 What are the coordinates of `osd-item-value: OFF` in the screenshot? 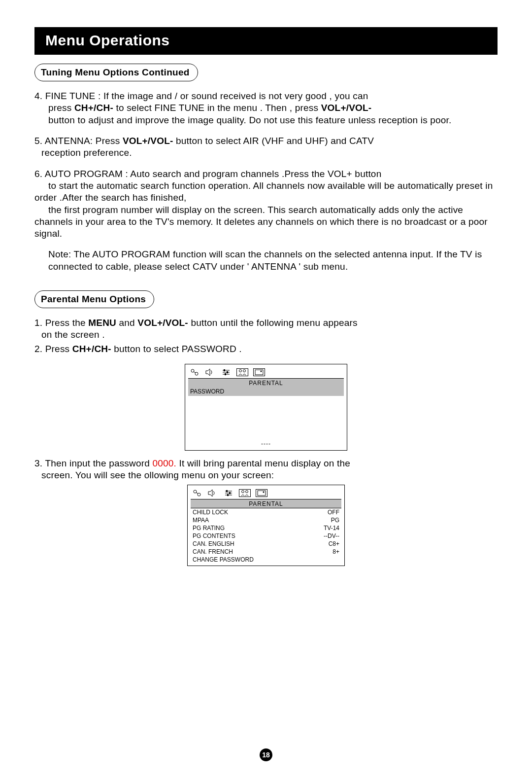 It's located at (333, 512).